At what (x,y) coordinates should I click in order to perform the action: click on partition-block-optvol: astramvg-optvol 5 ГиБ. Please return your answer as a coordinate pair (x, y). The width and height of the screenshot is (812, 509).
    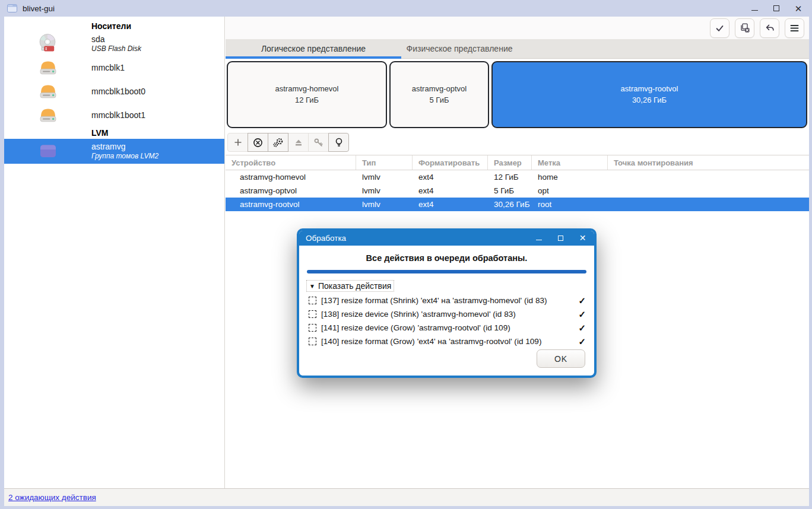
    Looking at the image, I should click on (439, 95).